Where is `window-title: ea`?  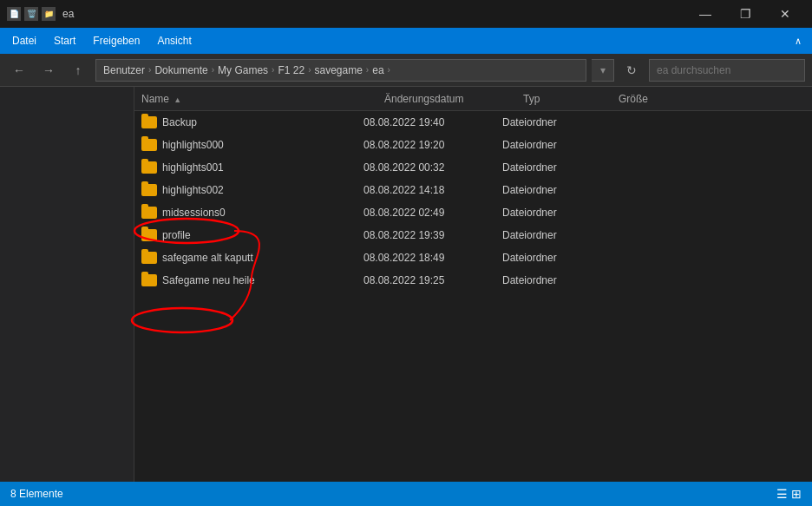 window-title: ea is located at coordinates (374, 14).